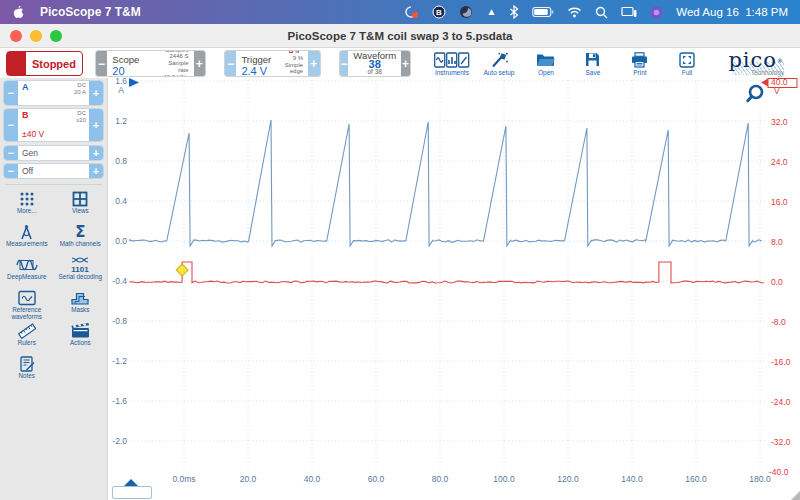  Describe the element at coordinates (80, 232) in the screenshot. I see `math-sigma-icon: Σ` at that location.